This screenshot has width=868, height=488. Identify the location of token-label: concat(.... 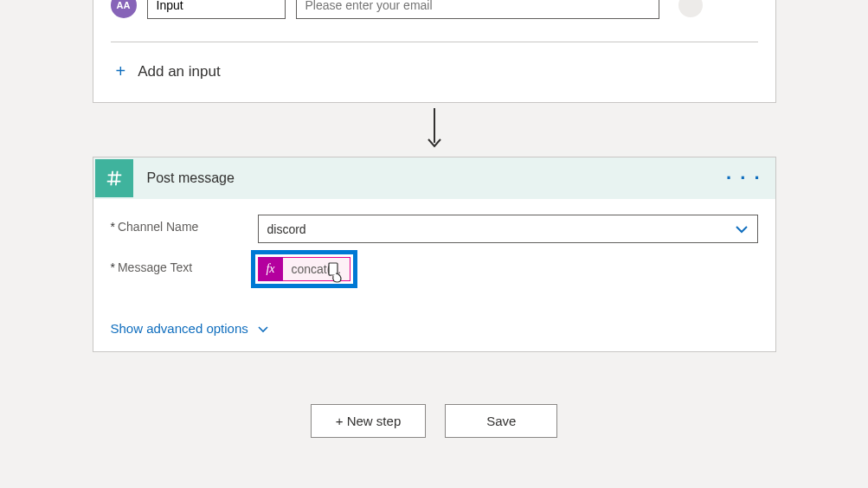
(317, 269).